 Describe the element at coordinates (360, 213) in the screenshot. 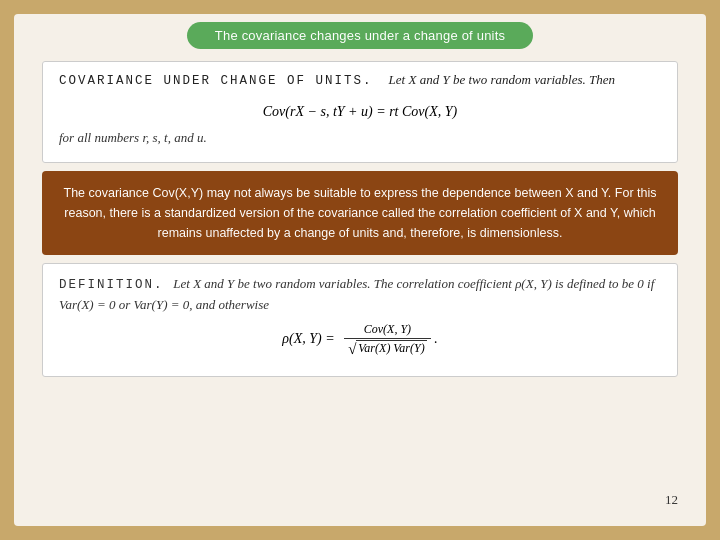

I see `callout-box: The covariance Cov(X,Y) may not always b…` at that location.